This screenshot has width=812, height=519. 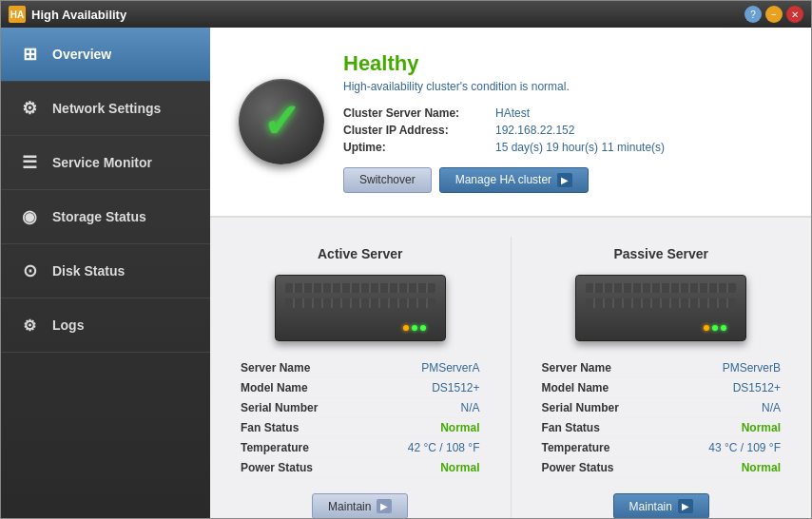 I want to click on active-maintain-label: Maintain, so click(x=350, y=507).